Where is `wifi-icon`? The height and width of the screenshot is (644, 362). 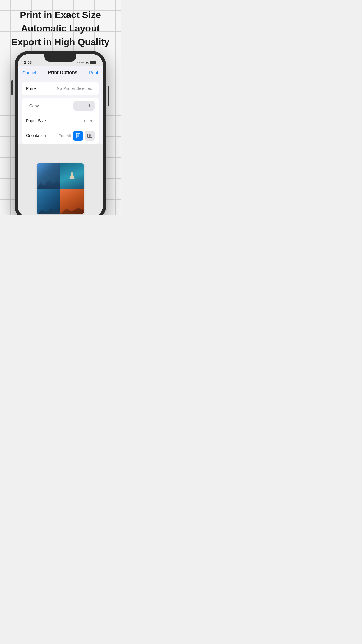 wifi-icon is located at coordinates (87, 63).